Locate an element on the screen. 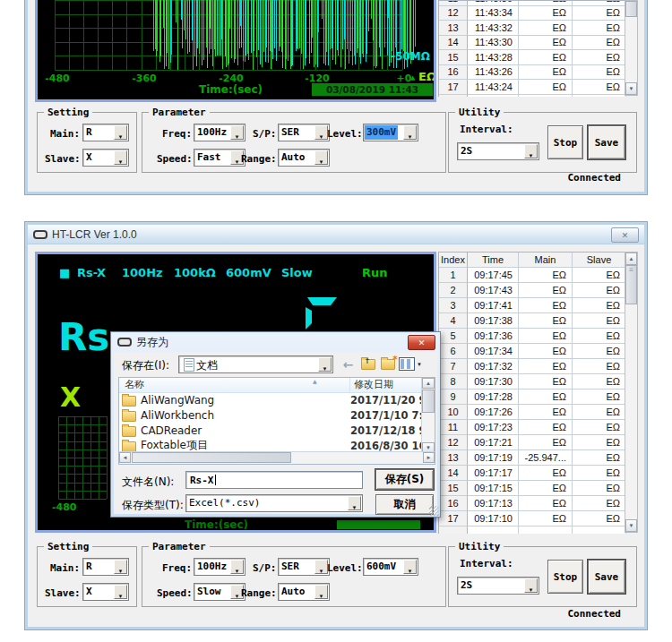 Image resolution: width=672 pixels, height=642 pixels. table-scrollbar: ▲ ≡ ▼ is located at coordinates (631, 392).